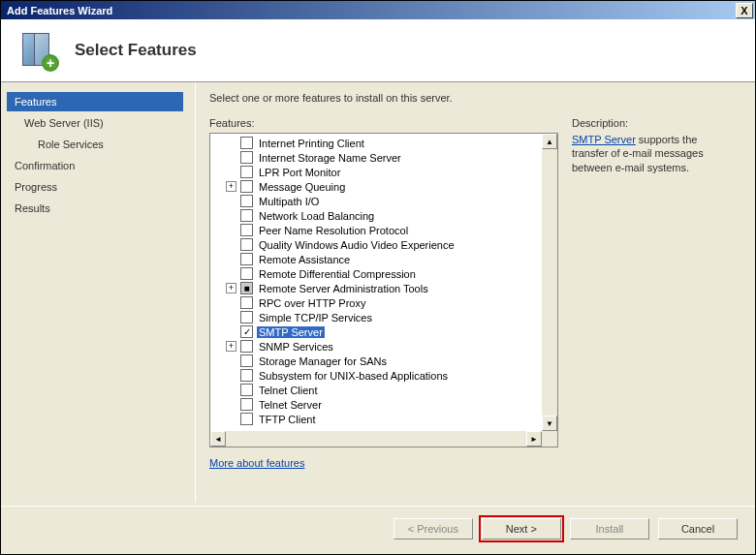 Image resolution: width=756 pixels, height=555 pixels. Describe the element at coordinates (384, 123) in the screenshot. I see `tree-label: Features:` at that location.